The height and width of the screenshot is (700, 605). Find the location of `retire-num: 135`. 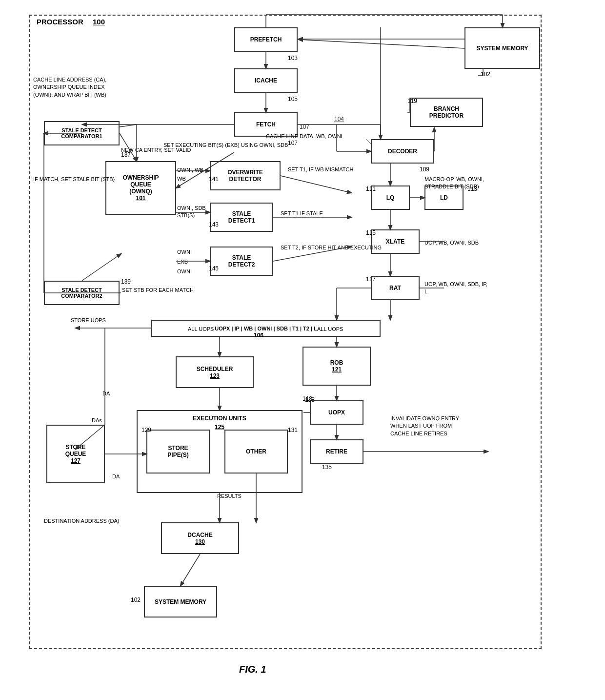

retire-num: 135 is located at coordinates (327, 467).